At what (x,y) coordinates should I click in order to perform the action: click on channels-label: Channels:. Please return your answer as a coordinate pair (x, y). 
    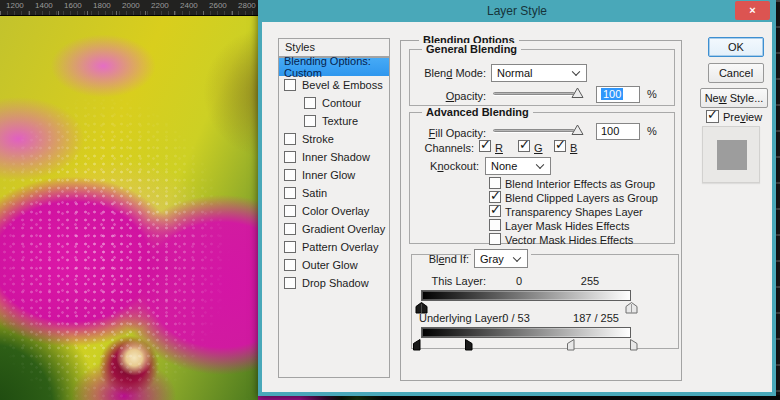
    Looking at the image, I should click on (438, 148).